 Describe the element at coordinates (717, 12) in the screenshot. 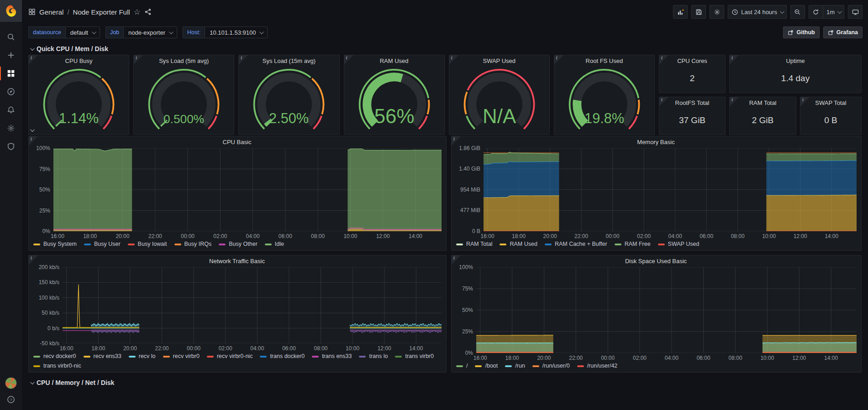

I see `dashboard-settings-button` at that location.